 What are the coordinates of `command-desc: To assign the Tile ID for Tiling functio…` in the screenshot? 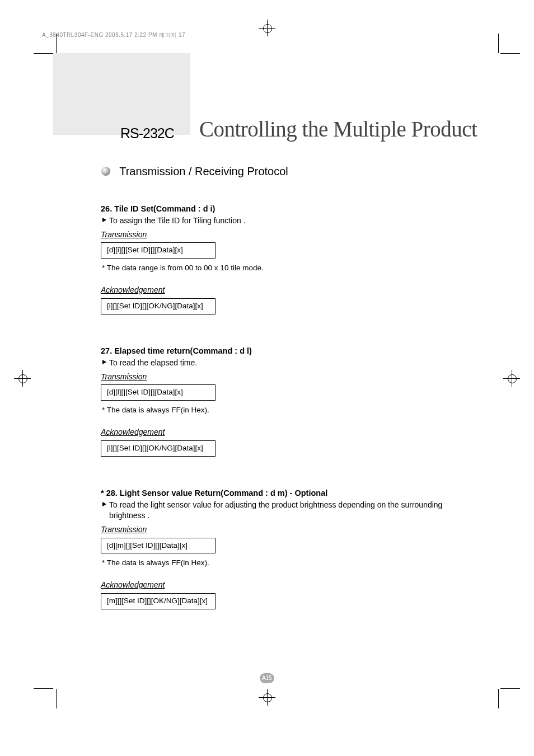 It's located at (280, 221).